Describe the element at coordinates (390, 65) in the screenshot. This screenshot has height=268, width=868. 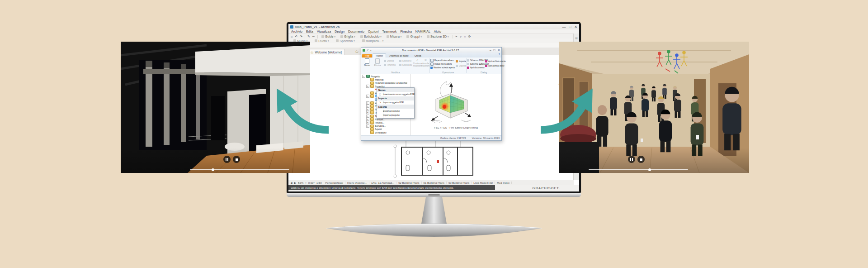
I see `rinomina-button: Rinomina` at that location.